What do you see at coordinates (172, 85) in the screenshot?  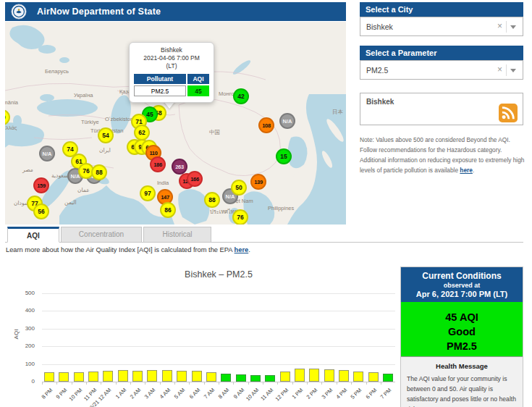 I see `popup-table: Pollutant AQI PM2.5 45` at bounding box center [172, 85].